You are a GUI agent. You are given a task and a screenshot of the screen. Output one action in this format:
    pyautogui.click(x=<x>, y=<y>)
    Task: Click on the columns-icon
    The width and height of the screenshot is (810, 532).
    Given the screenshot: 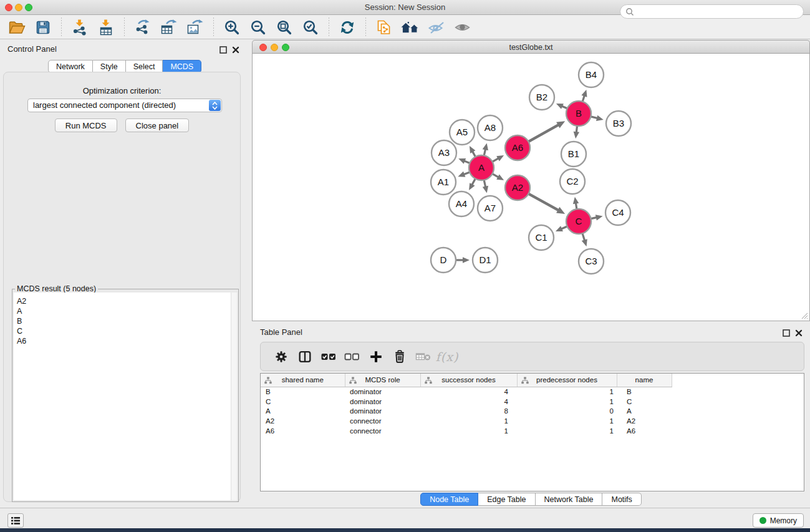 What is the action you would take?
    pyautogui.click(x=305, y=357)
    